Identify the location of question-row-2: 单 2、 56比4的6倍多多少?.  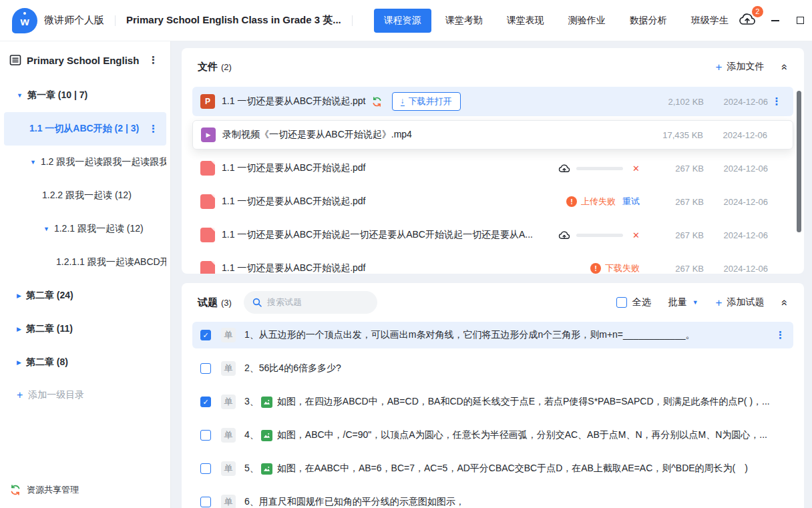
(493, 368).